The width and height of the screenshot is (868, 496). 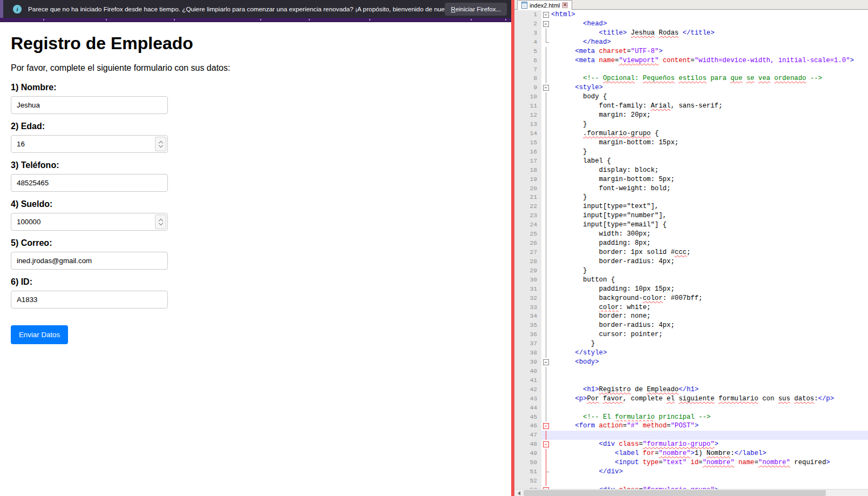 What do you see at coordinates (709, 61) in the screenshot?
I see `code-text: <meta name="viewport" content="width=dev…` at bounding box center [709, 61].